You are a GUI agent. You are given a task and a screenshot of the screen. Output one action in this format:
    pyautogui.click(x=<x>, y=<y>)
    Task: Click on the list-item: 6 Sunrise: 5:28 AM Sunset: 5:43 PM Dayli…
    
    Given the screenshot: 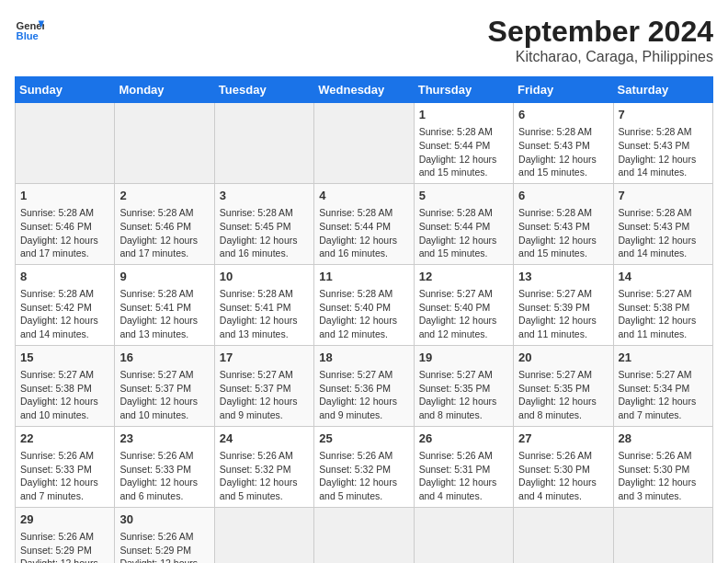 What is the action you would take?
    pyautogui.click(x=563, y=144)
    